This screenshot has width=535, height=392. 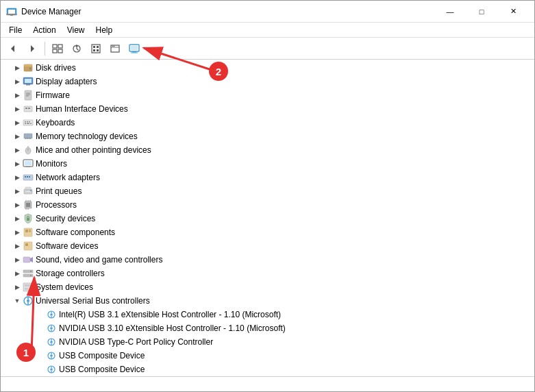 I want to click on tree-item-mice: ▶ Mice and other pointing devices, so click(x=267, y=150).